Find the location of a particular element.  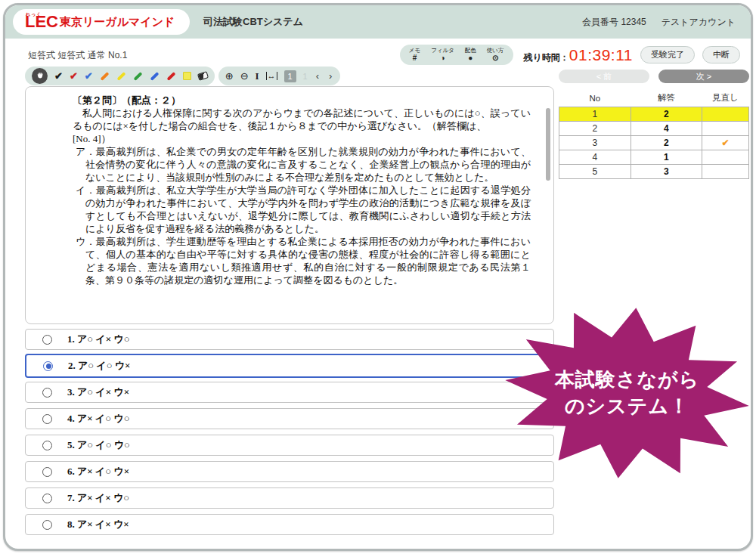

cell-answer: 2 is located at coordinates (667, 113).